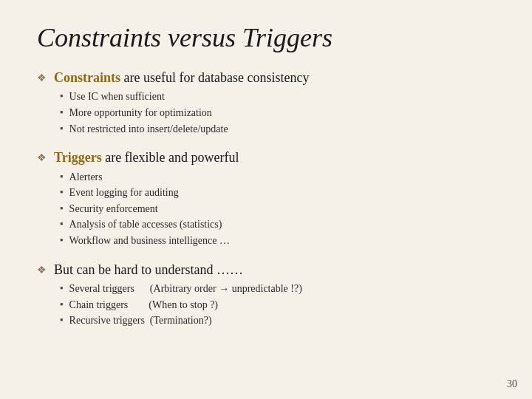 Image resolution: width=532 pixels, height=399 pixels. What do you see at coordinates (117, 97) in the screenshot?
I see `sub-item-text: Use IC when sufficient` at bounding box center [117, 97].